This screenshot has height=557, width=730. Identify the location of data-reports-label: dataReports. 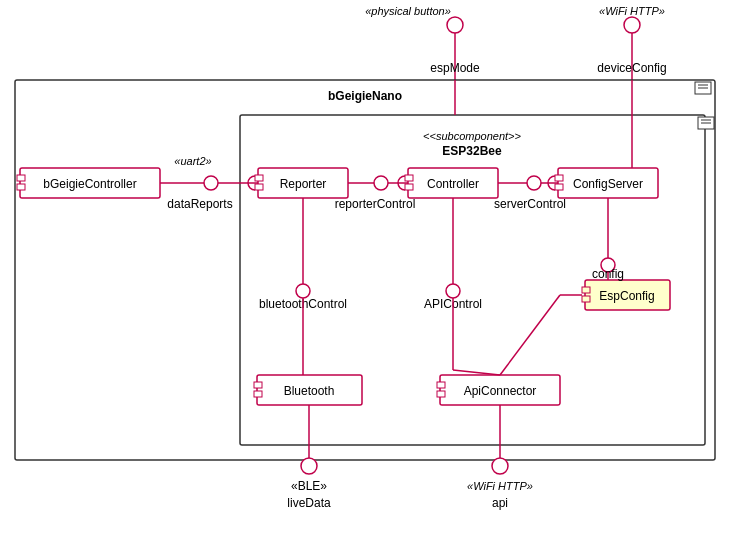
(200, 204).